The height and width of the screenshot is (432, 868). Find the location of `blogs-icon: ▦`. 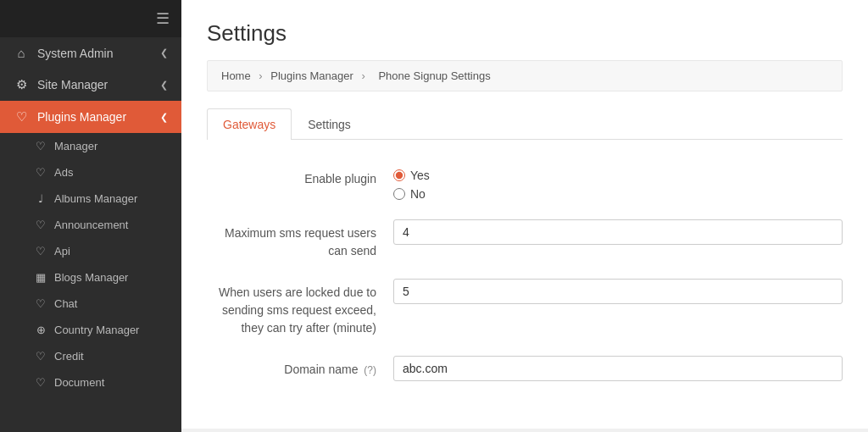

blogs-icon: ▦ is located at coordinates (41, 278).